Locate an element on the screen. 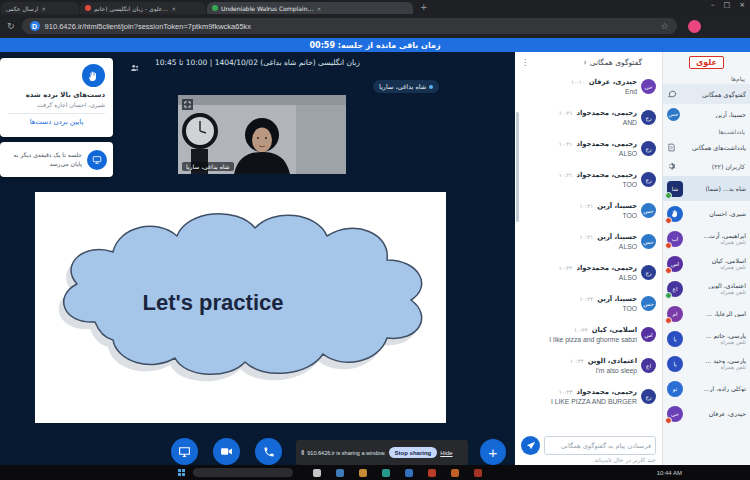 Image resolution: width=750 pixels, height=480 pixels. user-list: شا شاه بد... (شما) شیری، احسان اب ابراهی… is located at coordinates (706, 301).